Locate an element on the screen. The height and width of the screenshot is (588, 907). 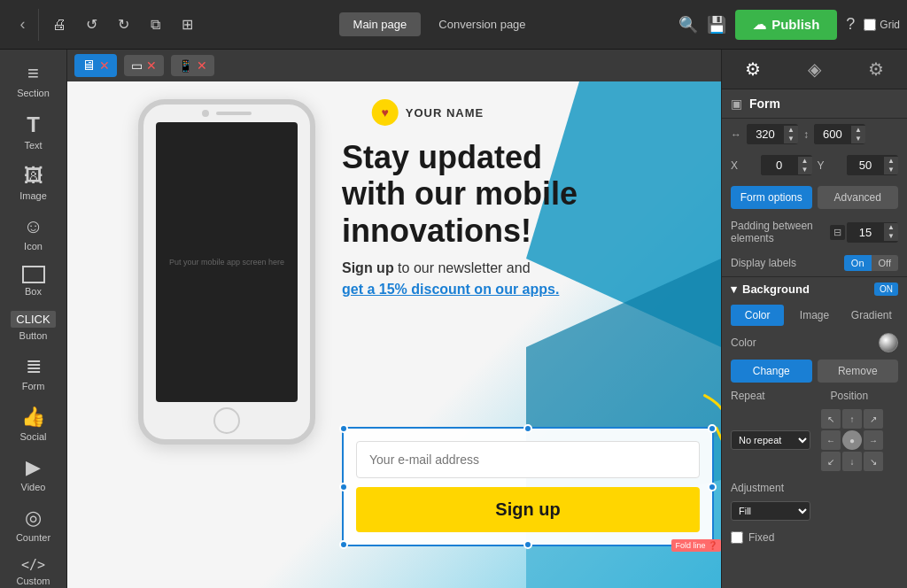
sidebar-item-social: 👍 Social is located at coordinates (34, 423).